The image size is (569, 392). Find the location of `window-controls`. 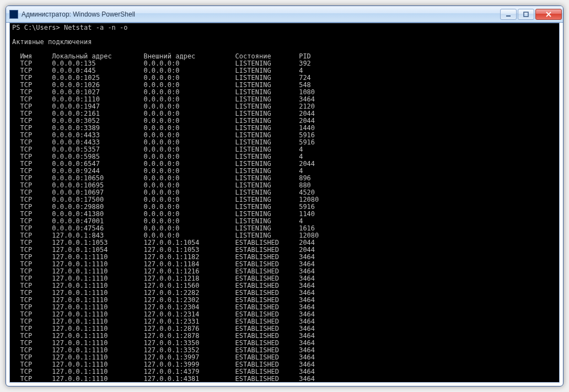

window-controls is located at coordinates (530, 14).